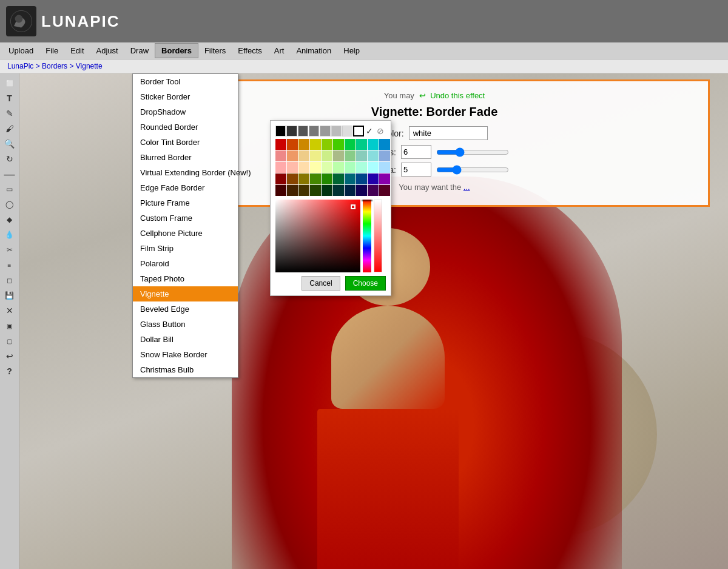 The height and width of the screenshot is (569, 728). I want to click on menu-borders: Borders, so click(177, 51).